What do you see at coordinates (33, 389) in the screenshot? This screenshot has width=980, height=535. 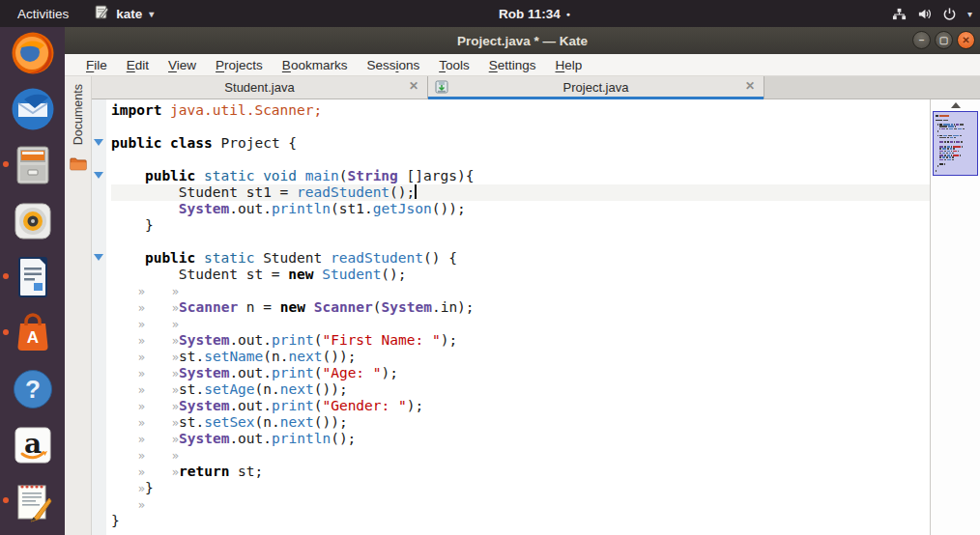 I see `dock-item-help: ?` at bounding box center [33, 389].